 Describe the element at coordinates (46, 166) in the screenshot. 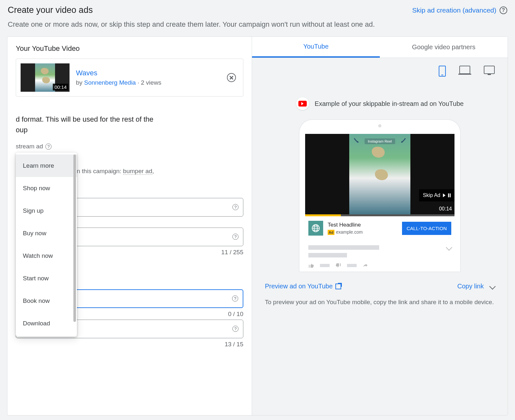

I see `cta-option: Learn more` at that location.